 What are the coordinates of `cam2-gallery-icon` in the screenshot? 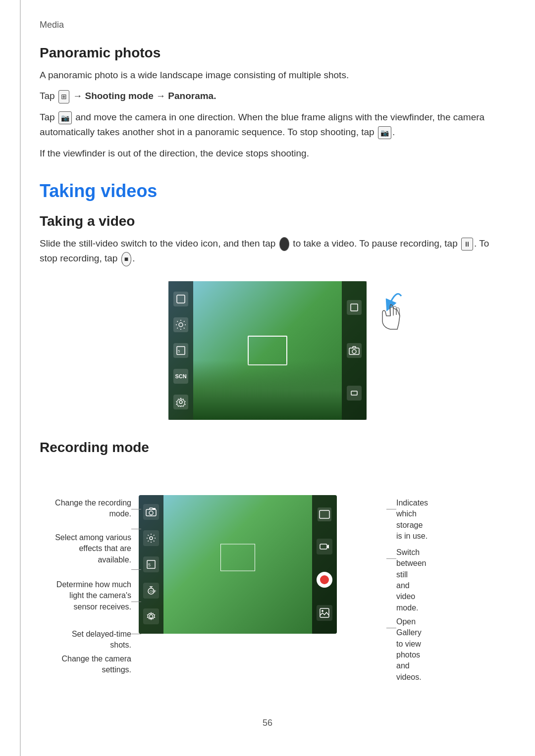 It's located at (324, 613).